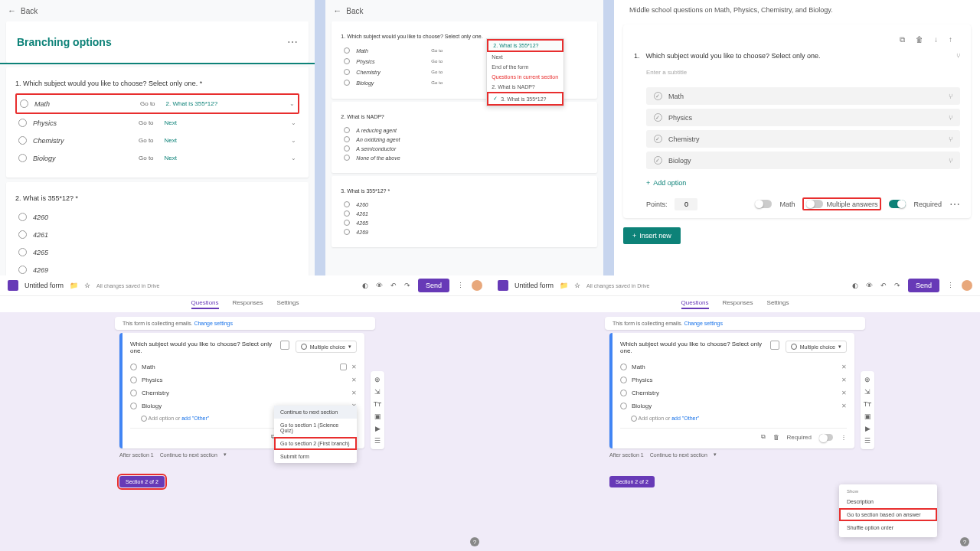 This screenshot has height=551, width=980. I want to click on option-biology-row: Biology Go toNext⌄, so click(158, 158).